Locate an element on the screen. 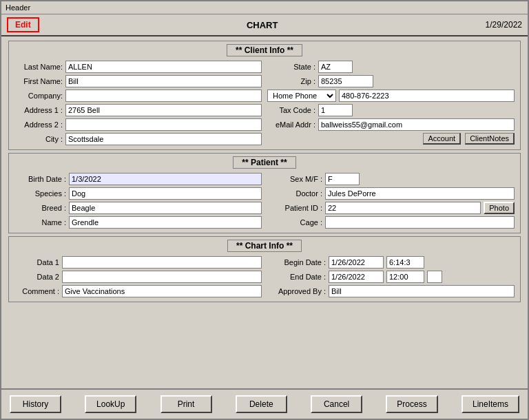 This screenshot has height=420, width=529. approved-by-label: Approved By : is located at coordinates (296, 291).